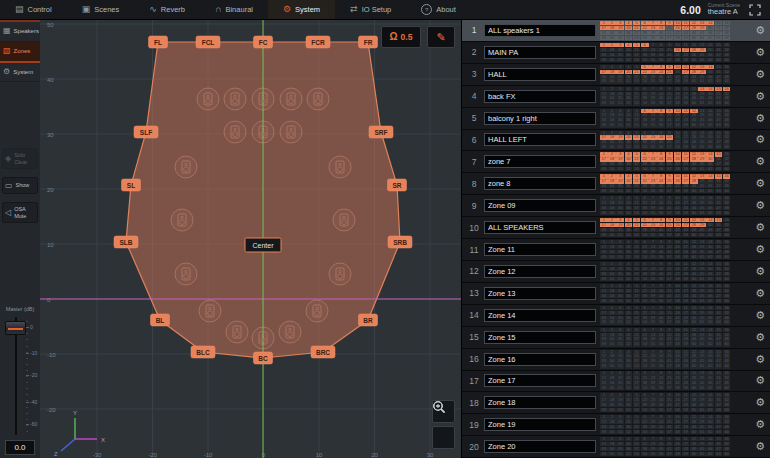 The width and height of the screenshot is (770, 458). I want to click on matrix-cell: 47, so click(719, 208).